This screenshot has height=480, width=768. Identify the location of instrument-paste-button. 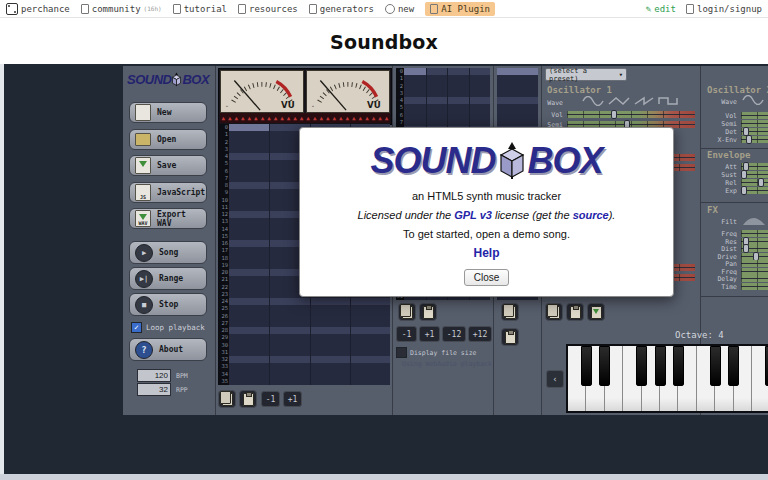
(575, 312).